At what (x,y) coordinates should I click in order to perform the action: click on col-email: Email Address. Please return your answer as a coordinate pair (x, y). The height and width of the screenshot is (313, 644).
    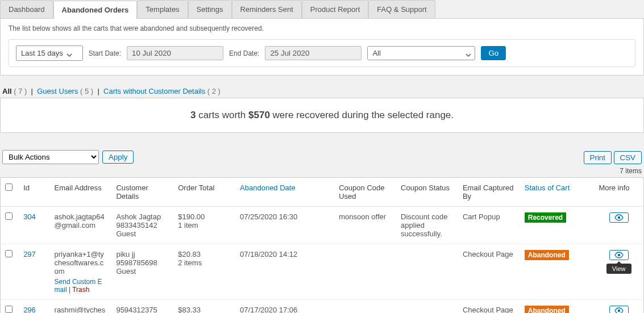
    Looking at the image, I should click on (81, 192).